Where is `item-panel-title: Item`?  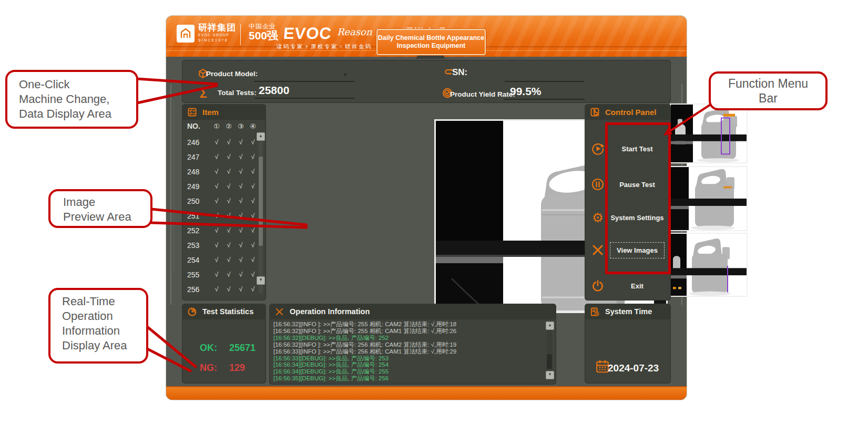
item-panel-title: Item is located at coordinates (210, 112).